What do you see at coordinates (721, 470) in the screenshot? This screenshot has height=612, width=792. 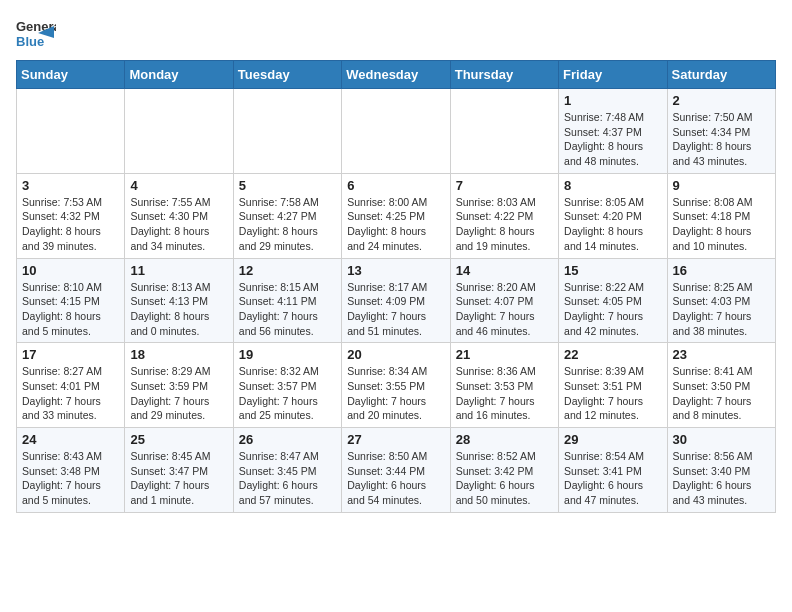 I see `calendar-cell: 30Sunrise: 8:56 AM Sunset: 3:40 PM Dayli…` at bounding box center [721, 470].